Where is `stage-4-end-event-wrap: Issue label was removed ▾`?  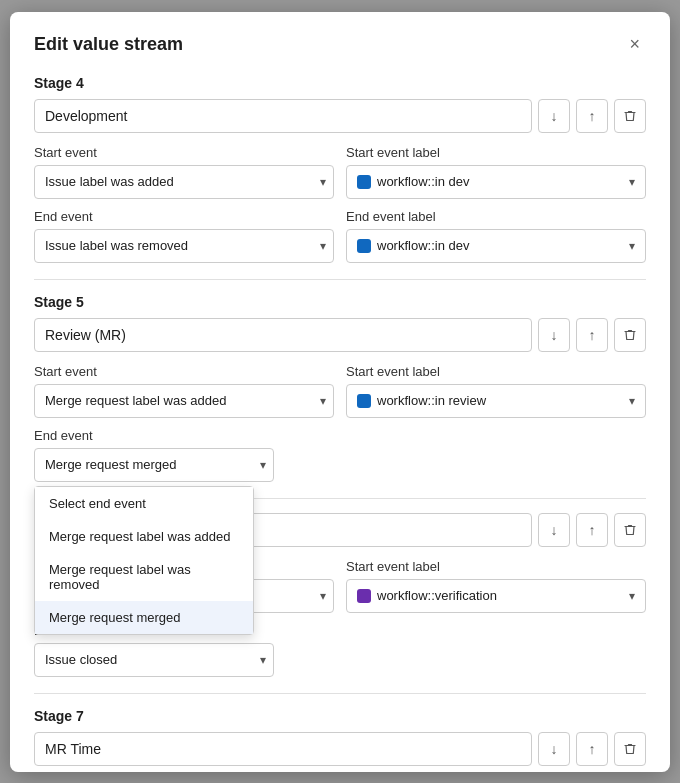 stage-4-end-event-wrap: Issue label was removed ▾ is located at coordinates (184, 246).